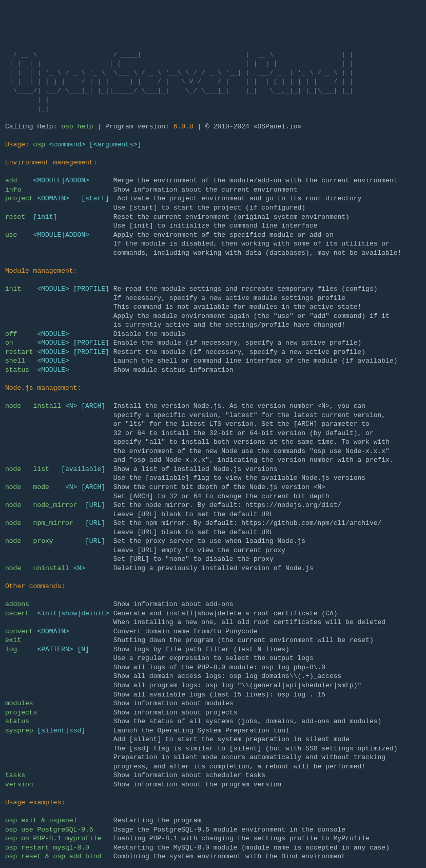  I want to click on cmd-nuninstall: node, so click(20, 568).